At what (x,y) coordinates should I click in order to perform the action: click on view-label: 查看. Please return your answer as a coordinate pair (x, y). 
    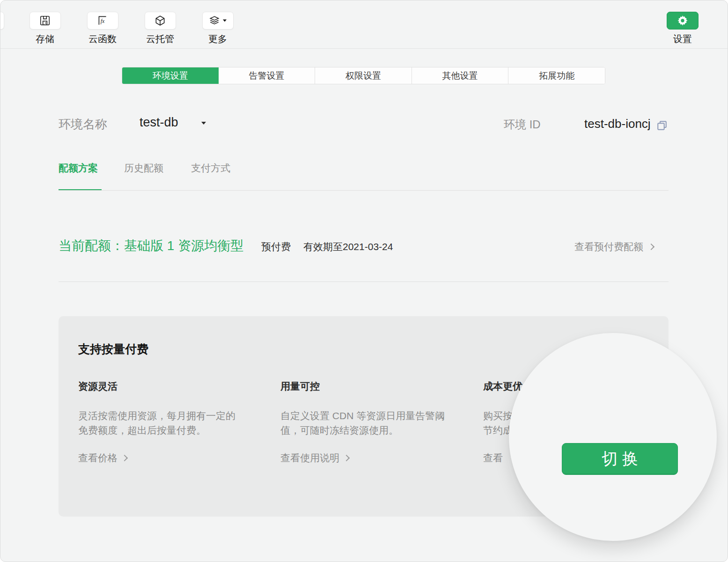
    Looking at the image, I should click on (493, 458).